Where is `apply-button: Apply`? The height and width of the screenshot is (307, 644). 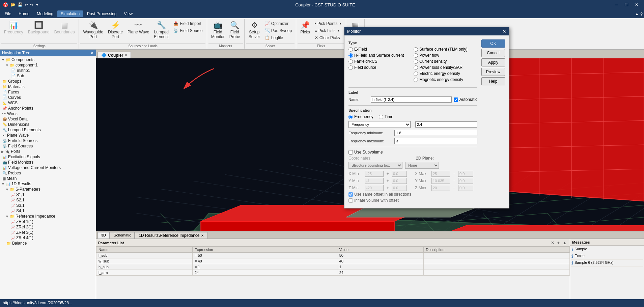
apply-button: Apply is located at coordinates (493, 62).